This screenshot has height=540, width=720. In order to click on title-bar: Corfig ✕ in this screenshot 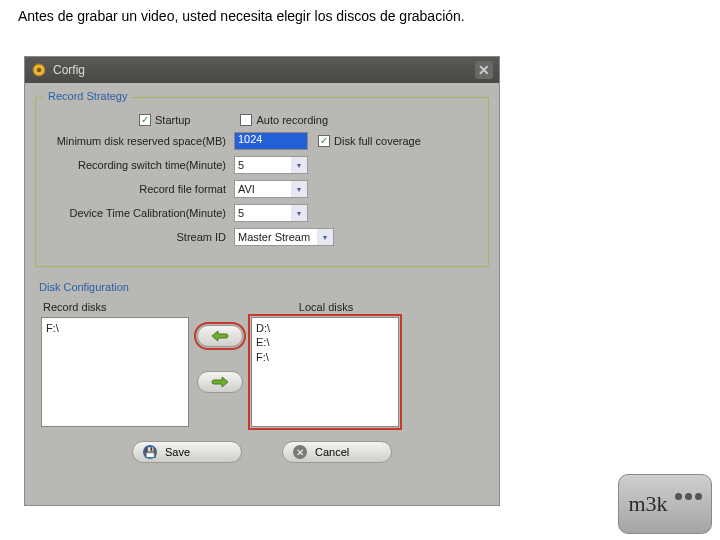, I will do `click(262, 70)`.